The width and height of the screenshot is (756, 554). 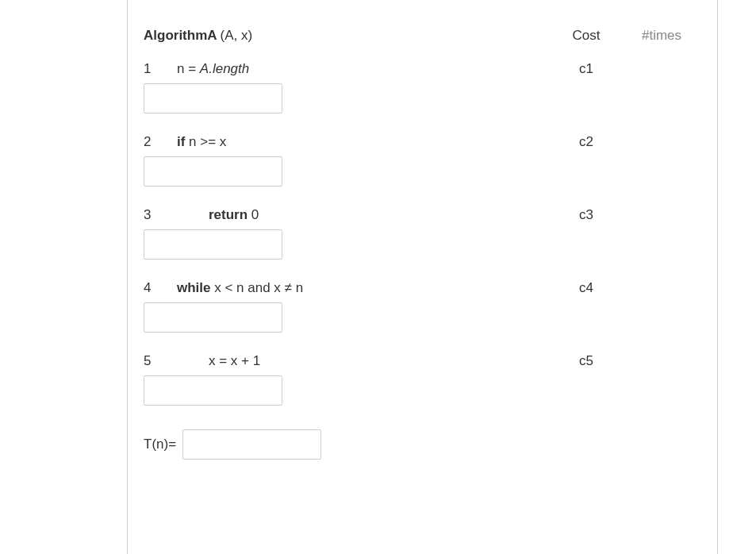 What do you see at coordinates (586, 215) in the screenshot?
I see `cost-value: c3` at bounding box center [586, 215].